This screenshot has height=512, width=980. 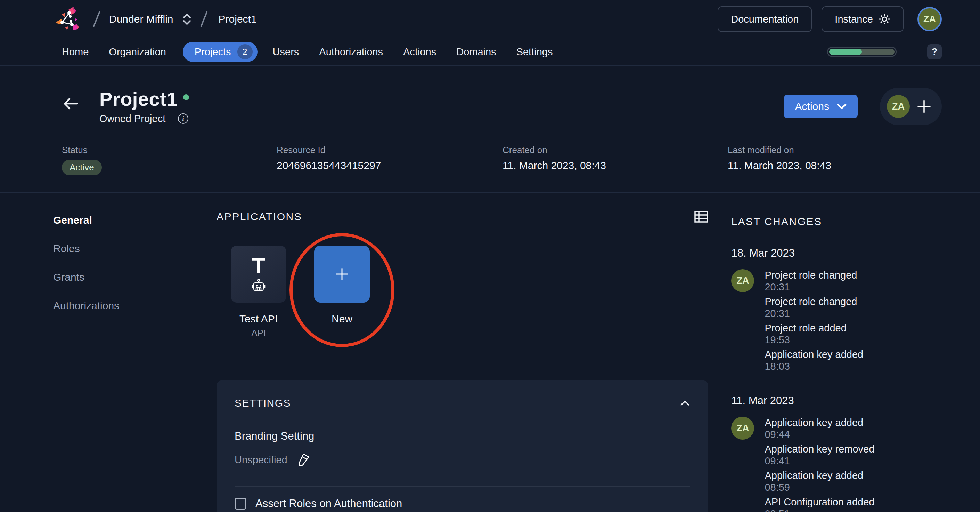 What do you see at coordinates (70, 104) in the screenshot?
I see `back-button` at bounding box center [70, 104].